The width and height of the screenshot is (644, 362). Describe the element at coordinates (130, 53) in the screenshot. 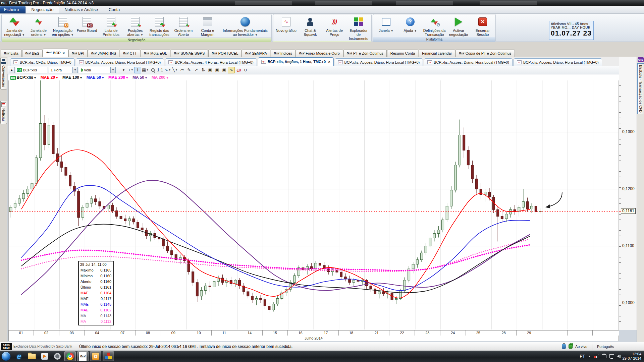

I see `workspace-tab-ctt: BestCTT` at that location.